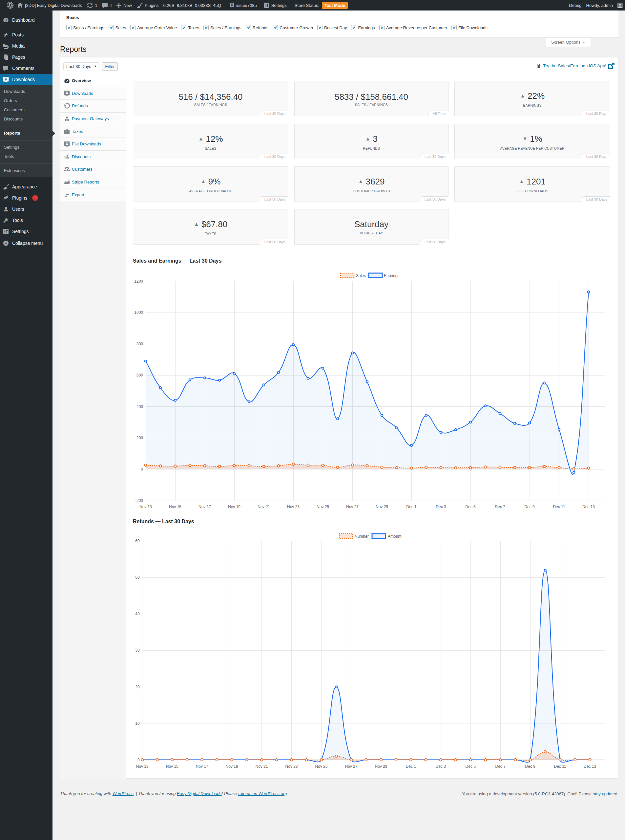 This screenshot has width=625, height=840. What do you see at coordinates (138, 313) in the screenshot?
I see `svg-text: 1000` at bounding box center [138, 313].